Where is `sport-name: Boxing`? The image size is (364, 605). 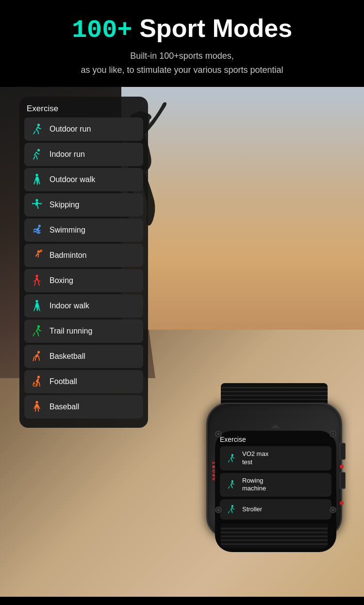
sport-name: Boxing is located at coordinates (61, 281).